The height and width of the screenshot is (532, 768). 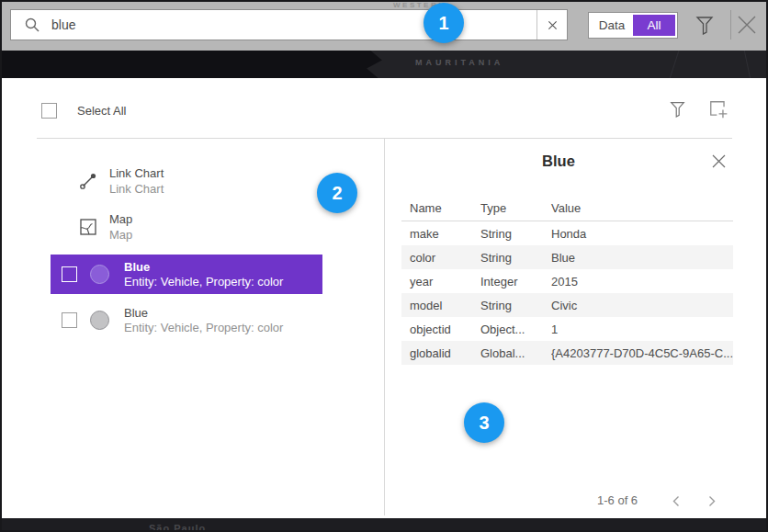 What do you see at coordinates (121, 235) in the screenshot?
I see `result-subtitle: Map` at bounding box center [121, 235].